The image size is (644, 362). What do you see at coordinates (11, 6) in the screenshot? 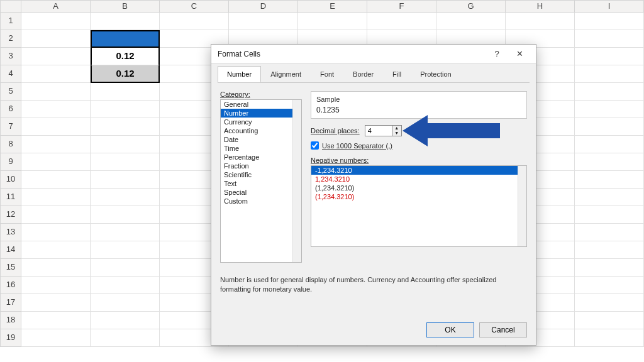
I see `select-all-corner` at bounding box center [11, 6].